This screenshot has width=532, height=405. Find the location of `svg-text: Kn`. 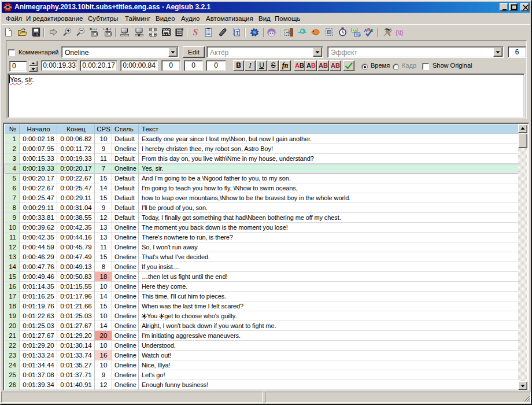

svg-text: Kn is located at coordinates (354, 30).